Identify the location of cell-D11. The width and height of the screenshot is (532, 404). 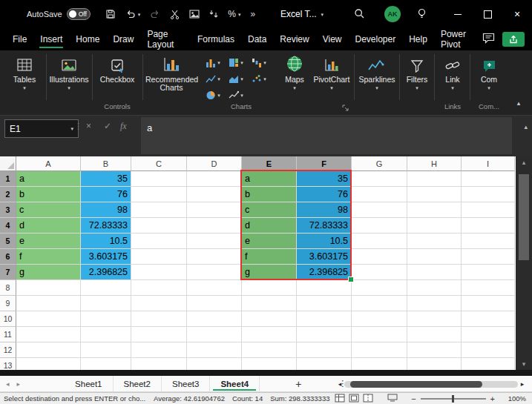
(214, 335).